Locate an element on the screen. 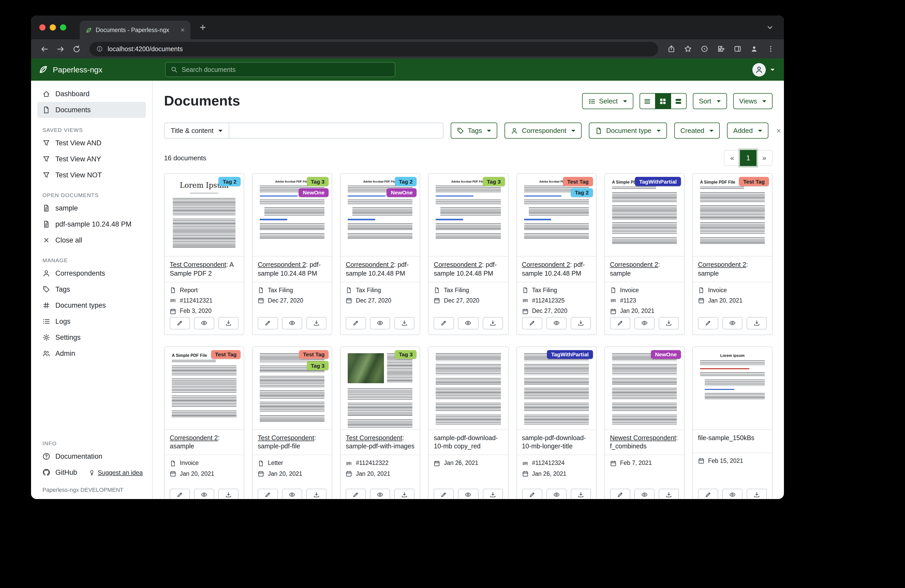  sidebar-item-correspondents: Correspondents is located at coordinates (92, 273).